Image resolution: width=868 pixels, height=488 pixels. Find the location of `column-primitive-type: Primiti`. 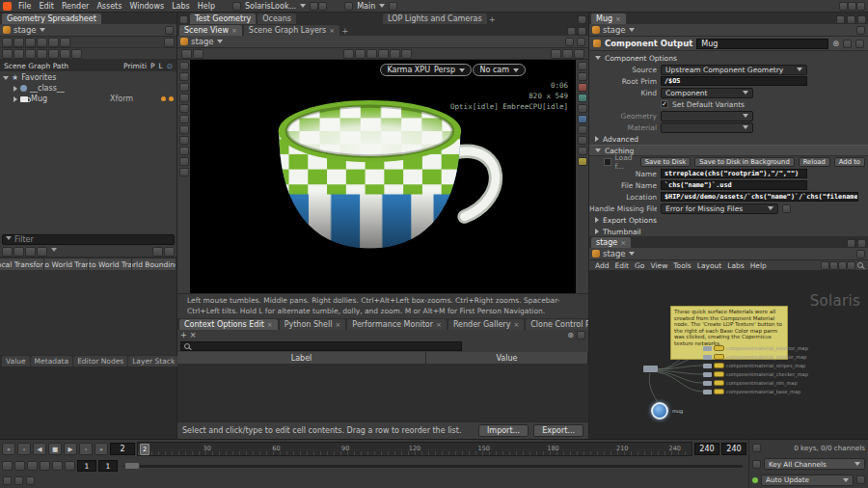

column-primitive-type: Primiti is located at coordinates (135, 66).